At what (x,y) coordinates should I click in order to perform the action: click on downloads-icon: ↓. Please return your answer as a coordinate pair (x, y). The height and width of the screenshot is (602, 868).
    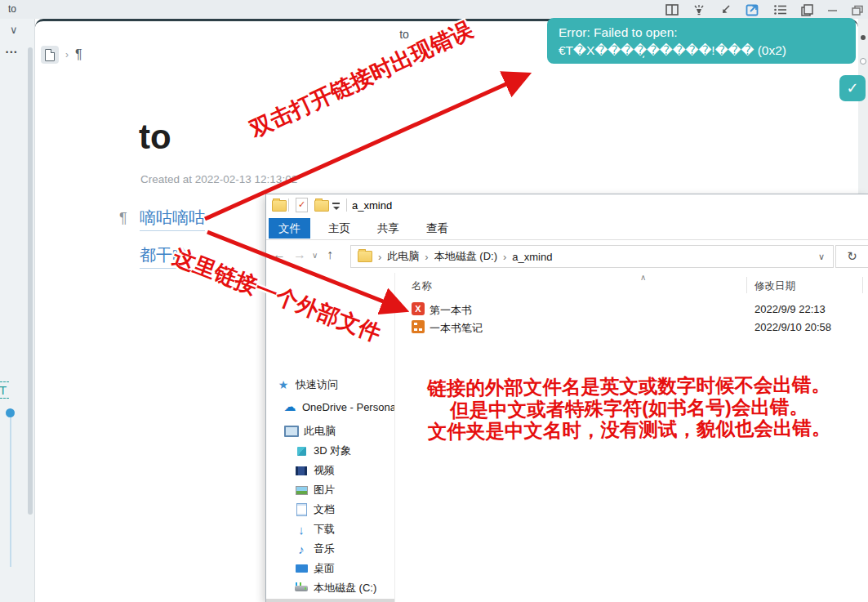
    Looking at the image, I should click on (301, 529).